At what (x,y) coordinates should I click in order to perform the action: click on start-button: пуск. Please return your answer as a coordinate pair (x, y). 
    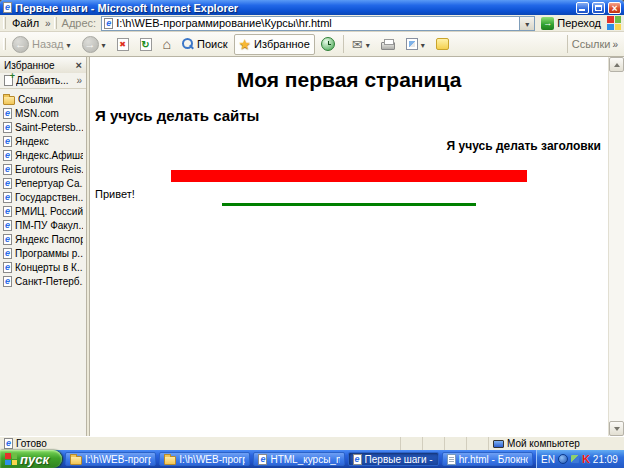
    Looking at the image, I should click on (31, 459).